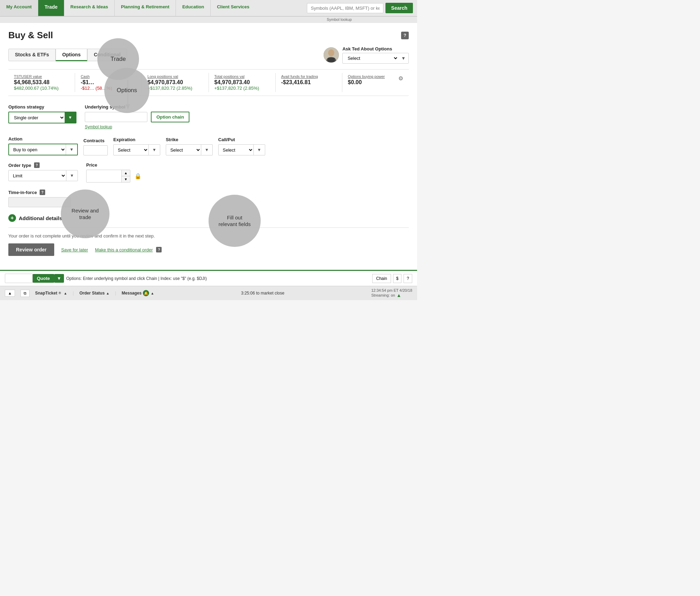 This screenshot has width=700, height=596. I want to click on order-type-dropdown-arrow: ▼, so click(72, 176).